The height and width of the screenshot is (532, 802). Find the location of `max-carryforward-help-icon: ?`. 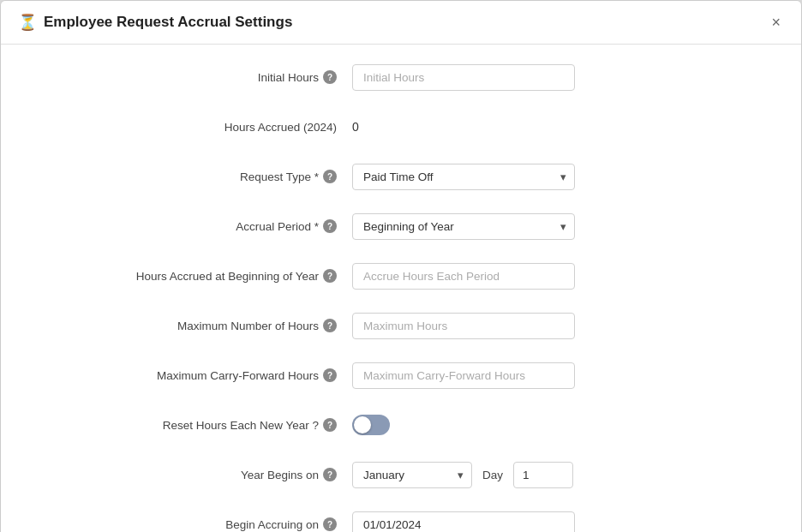

max-carryforward-help-icon: ? is located at coordinates (330, 375).